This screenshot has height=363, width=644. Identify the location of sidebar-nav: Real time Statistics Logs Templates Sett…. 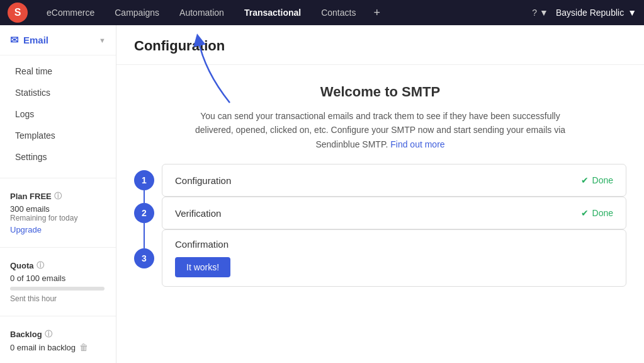
(58, 114).